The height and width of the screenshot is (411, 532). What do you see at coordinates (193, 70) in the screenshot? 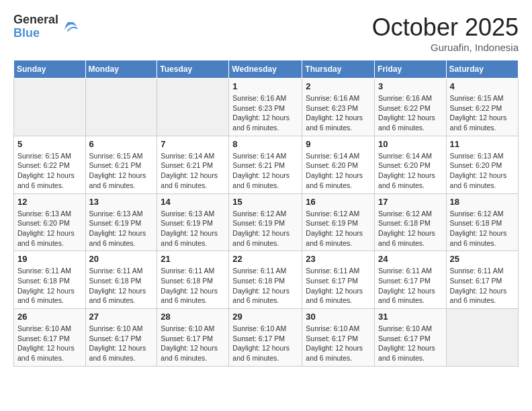
I see `calendar-header-tuesday: Tuesday` at bounding box center [193, 70].